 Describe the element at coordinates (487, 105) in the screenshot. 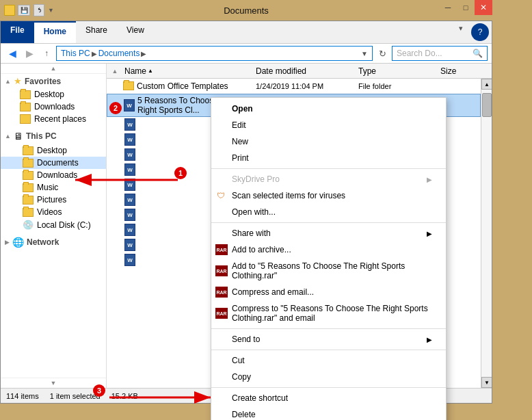

I see `scroll-thumb` at that location.